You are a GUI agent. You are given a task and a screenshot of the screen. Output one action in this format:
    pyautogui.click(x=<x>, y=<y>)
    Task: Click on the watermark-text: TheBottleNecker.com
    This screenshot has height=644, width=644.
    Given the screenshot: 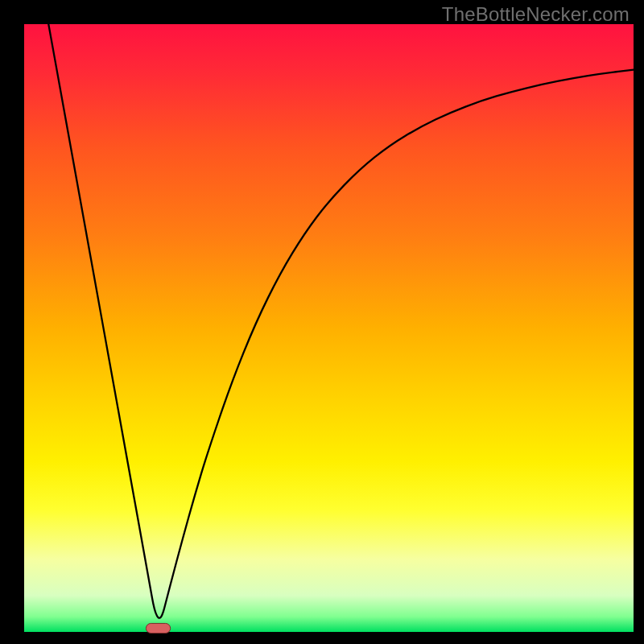 What is the action you would take?
    pyautogui.click(x=536, y=14)
    